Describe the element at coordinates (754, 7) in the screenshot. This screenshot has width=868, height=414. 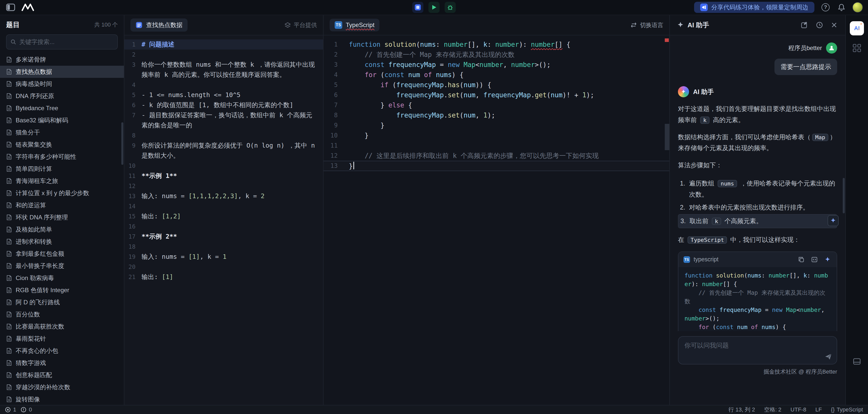
I see `promo-banner: 分享代码练习体验，领限量定制周边` at that location.